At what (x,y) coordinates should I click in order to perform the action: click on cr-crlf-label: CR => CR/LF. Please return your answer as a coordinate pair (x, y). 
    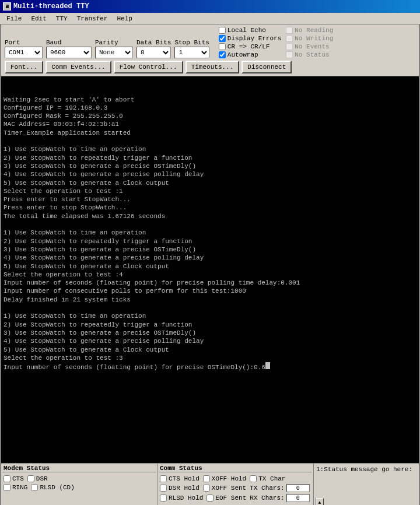
    Looking at the image, I should click on (249, 47).